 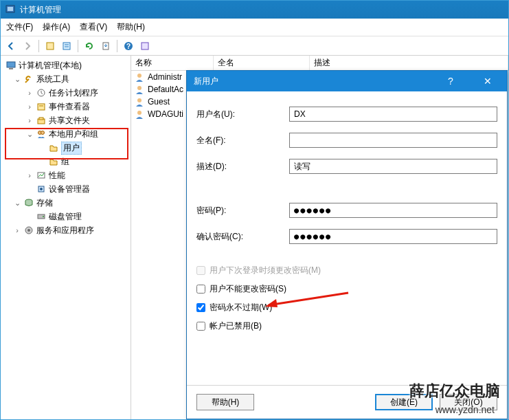 I want to click on input-fullname, so click(x=393, y=140).